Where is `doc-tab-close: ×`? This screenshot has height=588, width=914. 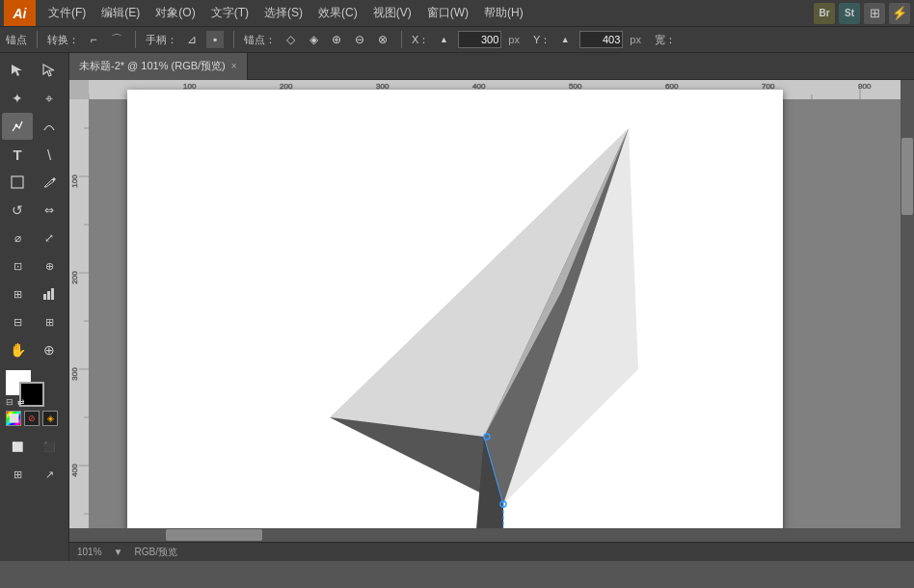 doc-tab-close: × is located at coordinates (234, 66).